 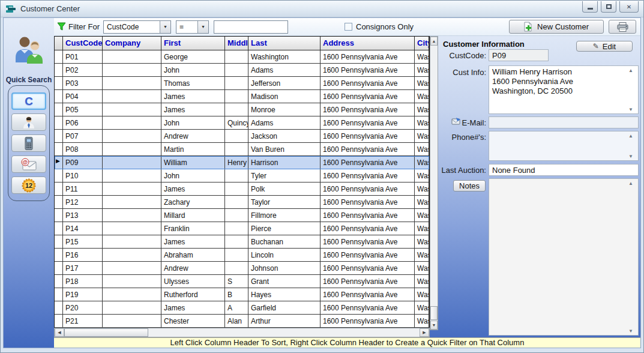 I want to click on cell: P03, so click(x=83, y=83).